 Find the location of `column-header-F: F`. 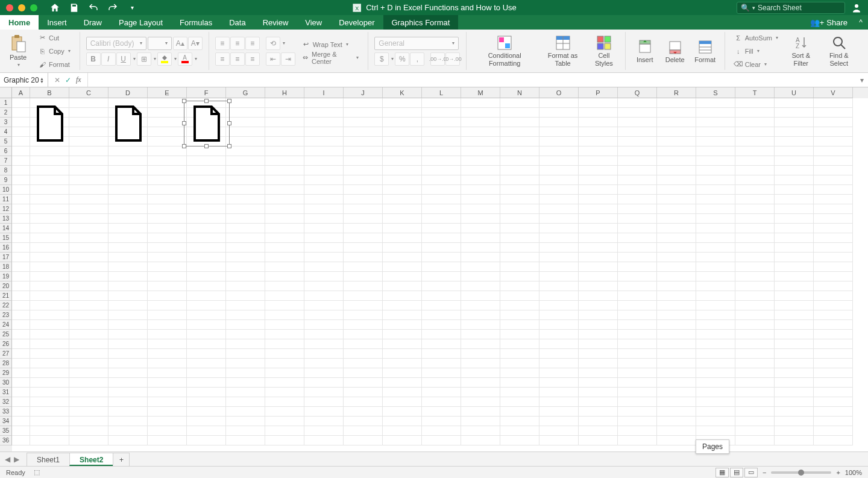

column-header-F: F is located at coordinates (206, 93).